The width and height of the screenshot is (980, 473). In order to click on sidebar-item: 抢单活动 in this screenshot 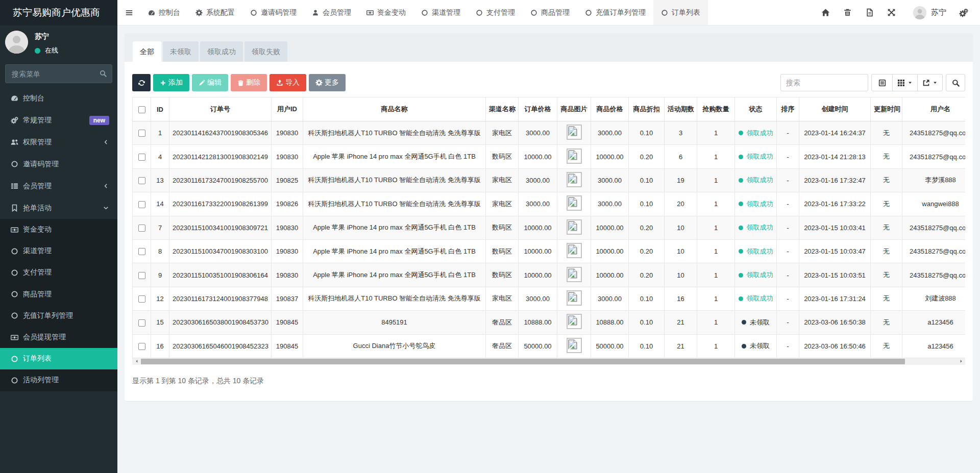, I will do `click(59, 208)`.